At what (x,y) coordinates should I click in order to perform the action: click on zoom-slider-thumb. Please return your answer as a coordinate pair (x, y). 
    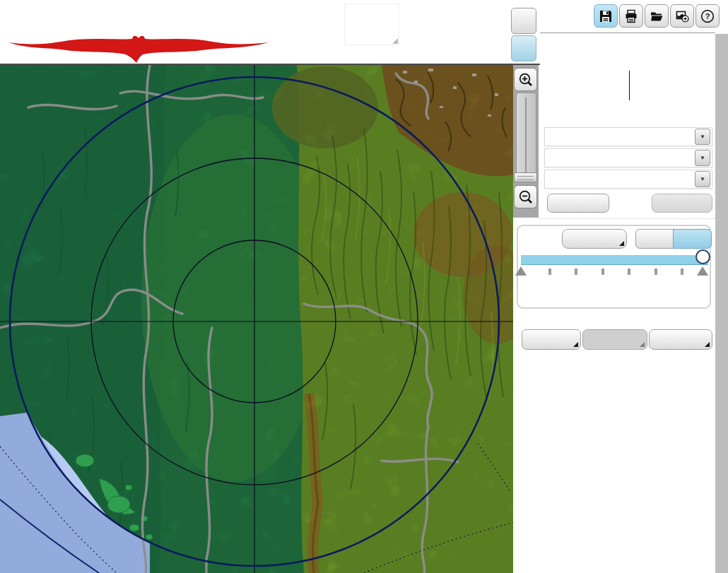
    Looking at the image, I should click on (526, 177).